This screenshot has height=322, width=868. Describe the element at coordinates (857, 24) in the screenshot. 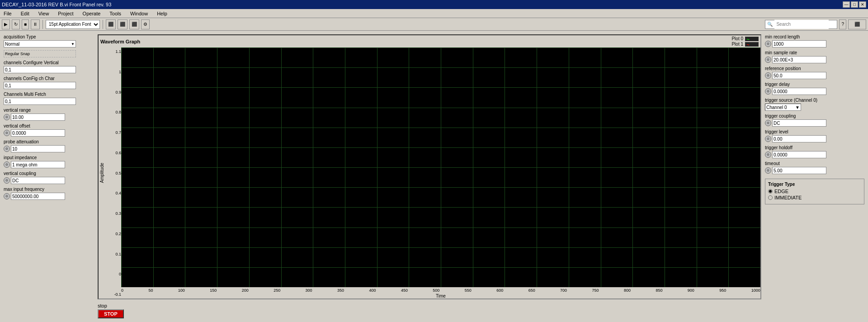

I see `extra-button: ⬛` at that location.